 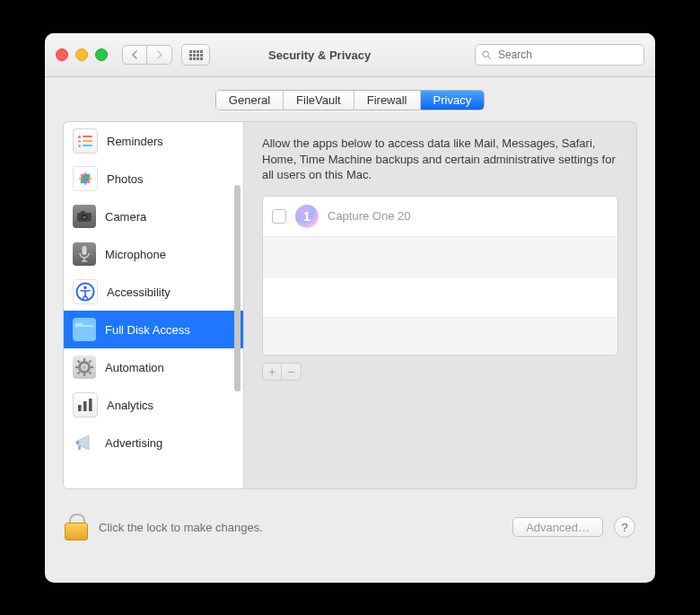 What do you see at coordinates (350, 56) in the screenshot?
I see `window-toolbar: Security & Privacy` at bounding box center [350, 56].